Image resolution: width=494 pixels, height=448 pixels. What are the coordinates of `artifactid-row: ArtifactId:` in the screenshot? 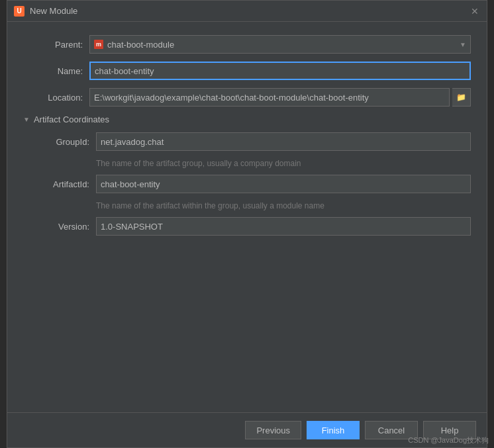 It's located at (250, 184).